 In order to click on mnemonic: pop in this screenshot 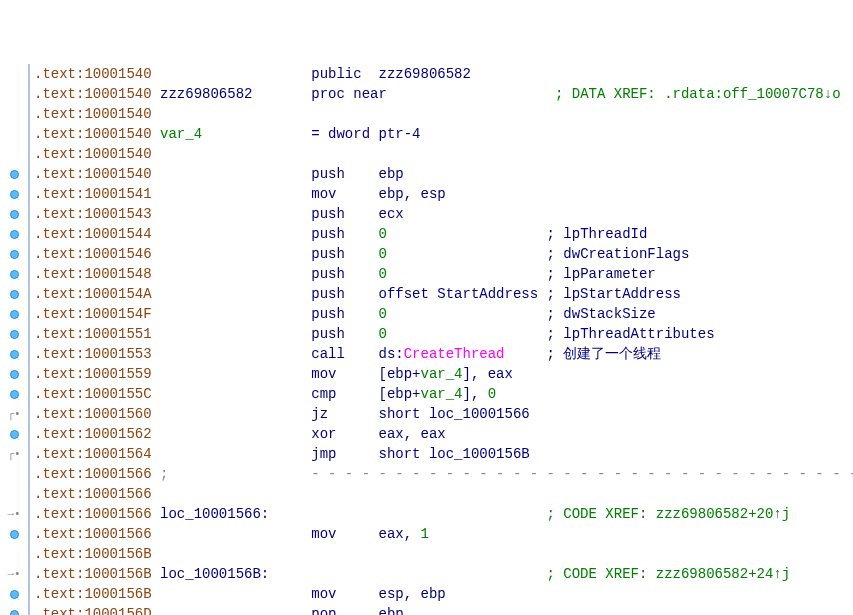, I will do `click(344, 610)`.